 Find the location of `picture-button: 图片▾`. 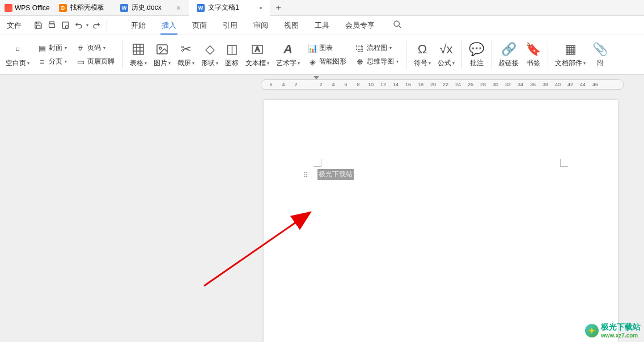

picture-button: 图片▾ is located at coordinates (162, 54).